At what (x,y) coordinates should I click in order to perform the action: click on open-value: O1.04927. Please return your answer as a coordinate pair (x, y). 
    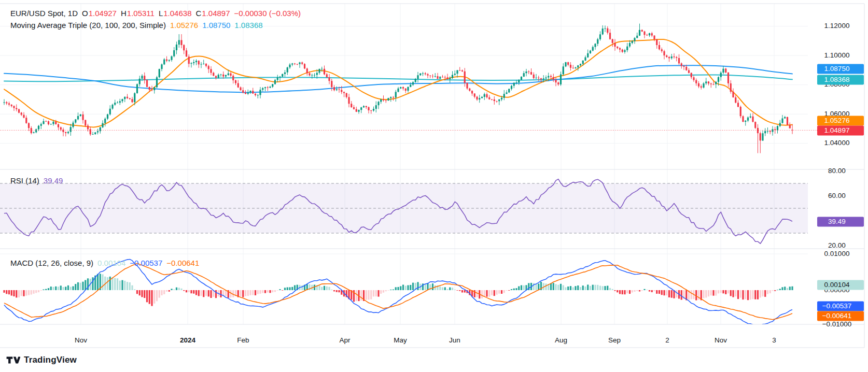
    Looking at the image, I should click on (100, 13).